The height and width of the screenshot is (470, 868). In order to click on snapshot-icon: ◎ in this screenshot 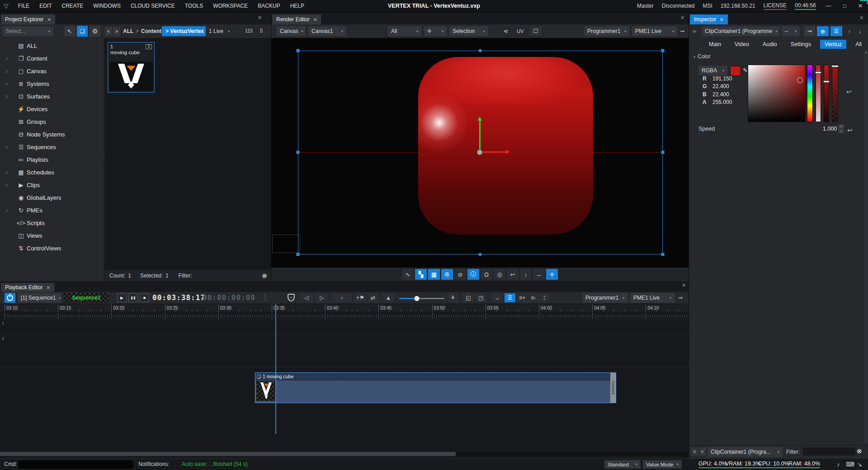, I will do `click(500, 274)`.